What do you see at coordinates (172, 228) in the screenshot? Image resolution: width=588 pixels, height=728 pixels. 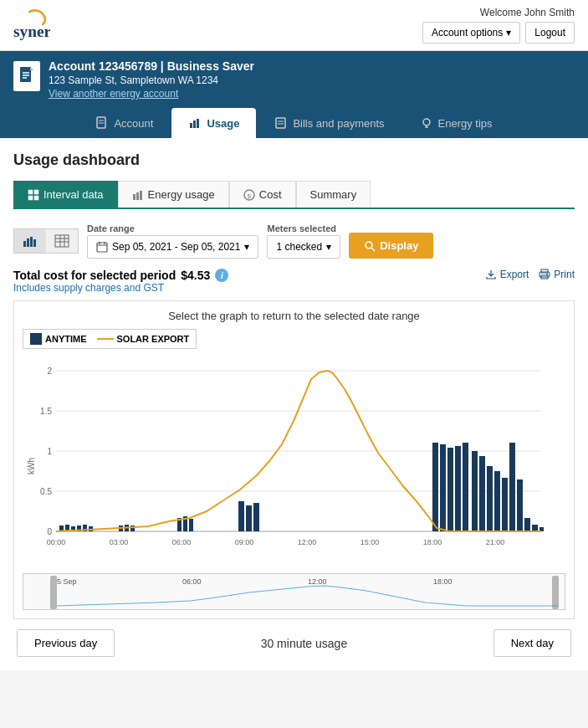 I see `date-range-label: Date range` at bounding box center [172, 228].